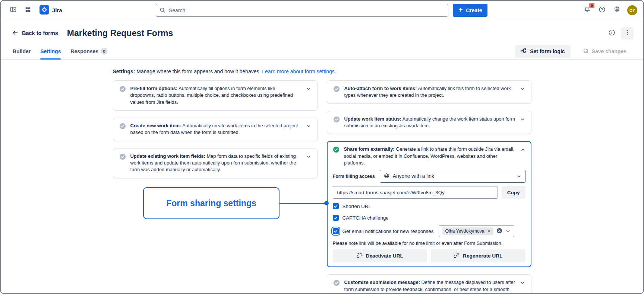 This screenshot has width=644, height=294. Describe the element at coordinates (215, 130) in the screenshot. I see `settings-column-left: Pre-fill form options: Automatically fil…` at that location.